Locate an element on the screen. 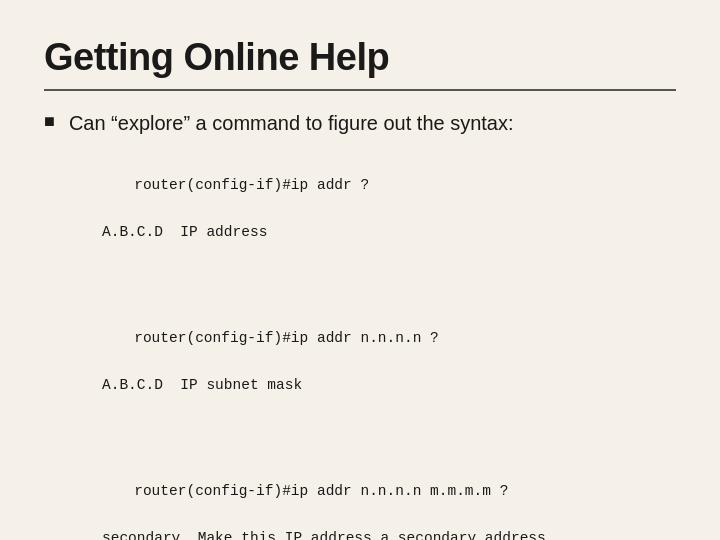  code-line: router(config-if)#ip addr ? is located at coordinates (252, 185).